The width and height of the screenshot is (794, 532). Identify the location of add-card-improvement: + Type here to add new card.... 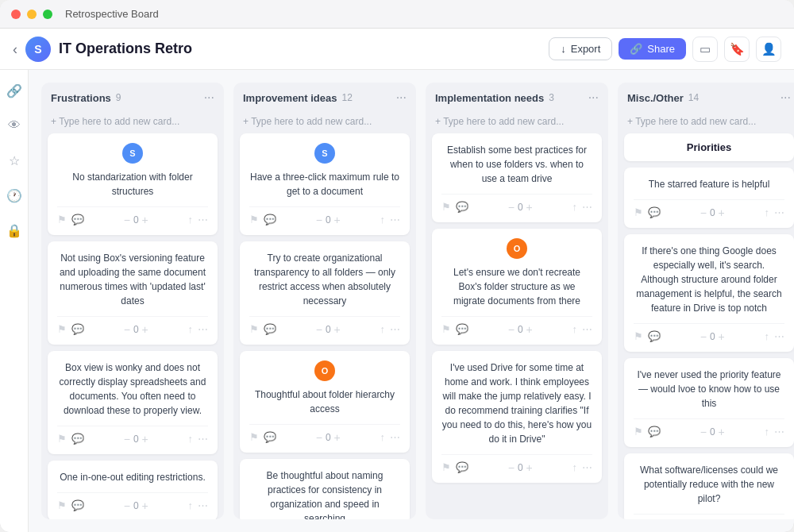
(325, 122).